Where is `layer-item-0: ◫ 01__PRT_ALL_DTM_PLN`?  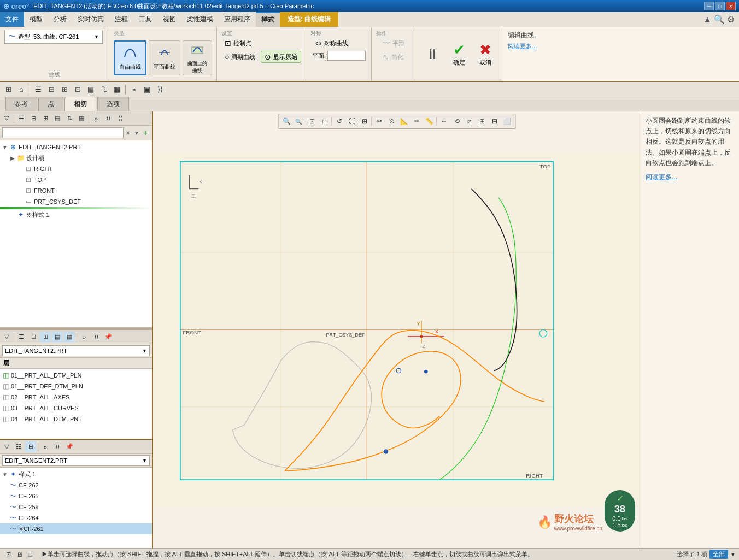
layer-item-0: ◫ 01__PRT_ALL_DTM_PLN is located at coordinates (76, 375).